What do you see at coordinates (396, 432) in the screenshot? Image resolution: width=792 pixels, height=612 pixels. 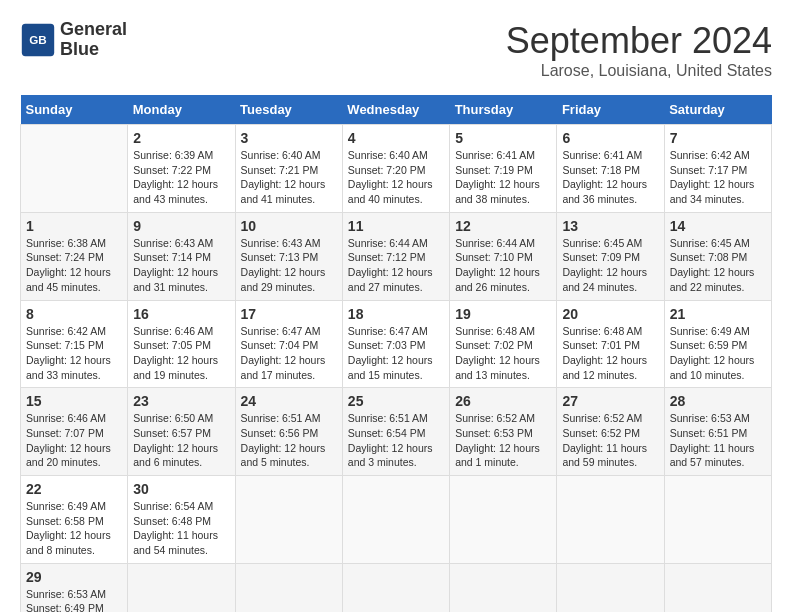 I see `calendar-row: 15Sunrise: 6:46 AM Sunset: 7:07 PM Dayli…` at bounding box center [396, 432].